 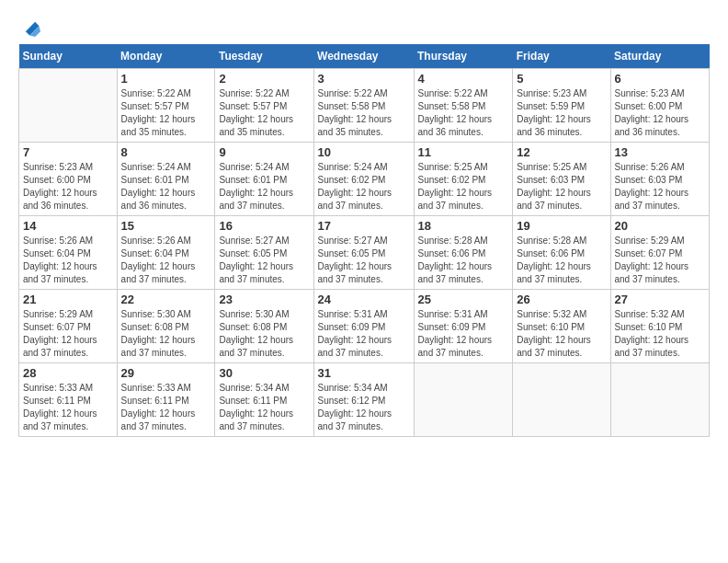 I want to click on table-row: 30Sunrise: 5:34 AM Sunset: 6:11 PM Dayli…, so click(x=265, y=400).